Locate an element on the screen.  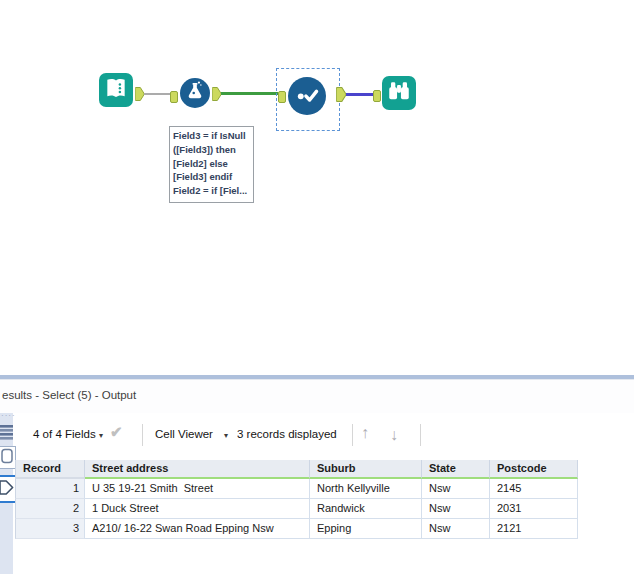
records-displayed-label: 3 records displayed is located at coordinates (287, 434).